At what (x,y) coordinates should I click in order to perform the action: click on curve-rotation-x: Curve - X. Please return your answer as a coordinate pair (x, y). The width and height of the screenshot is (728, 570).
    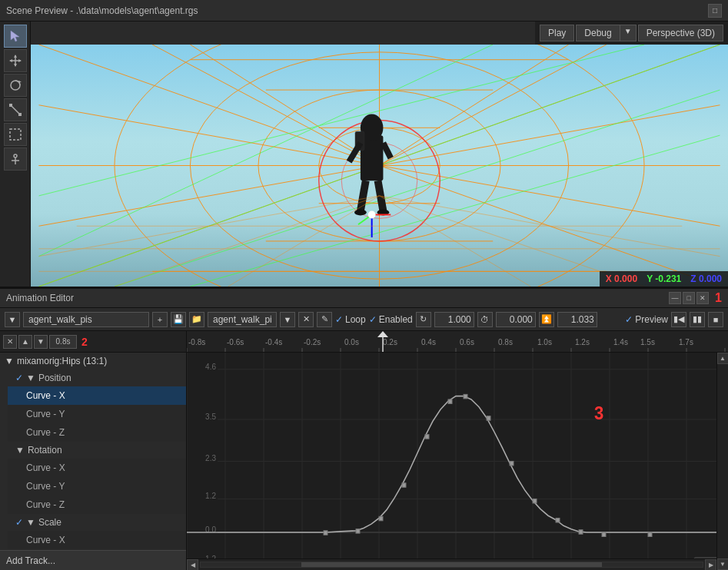
    Looking at the image, I should click on (97, 468).